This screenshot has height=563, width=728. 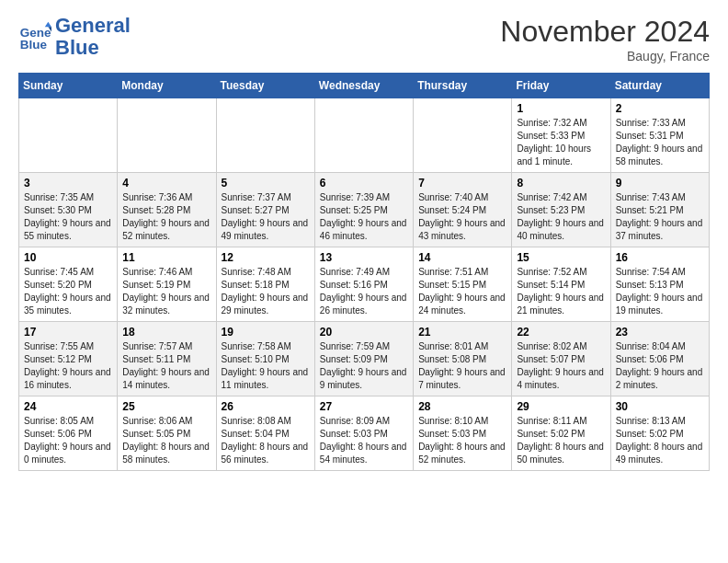 I want to click on day-number: 23, so click(x=660, y=332).